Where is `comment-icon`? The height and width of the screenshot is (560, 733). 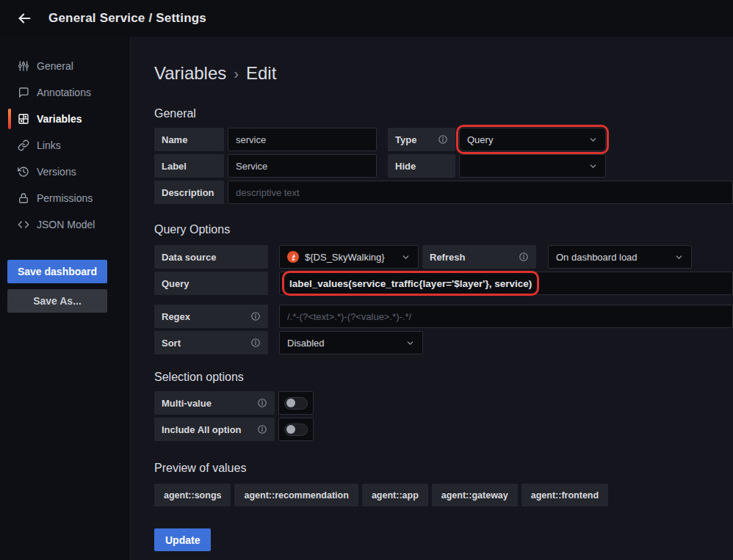
comment-icon is located at coordinates (24, 92).